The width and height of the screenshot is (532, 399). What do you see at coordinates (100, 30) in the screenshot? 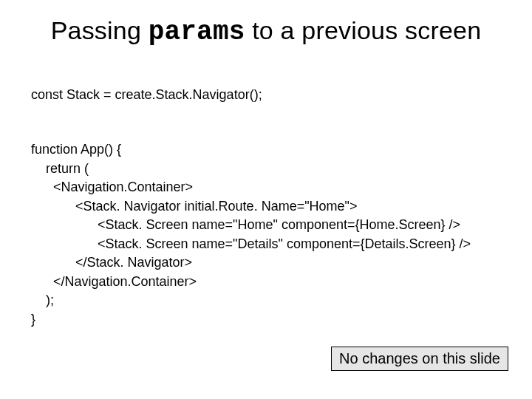
I see `title-pre: Passing` at bounding box center [100, 30].